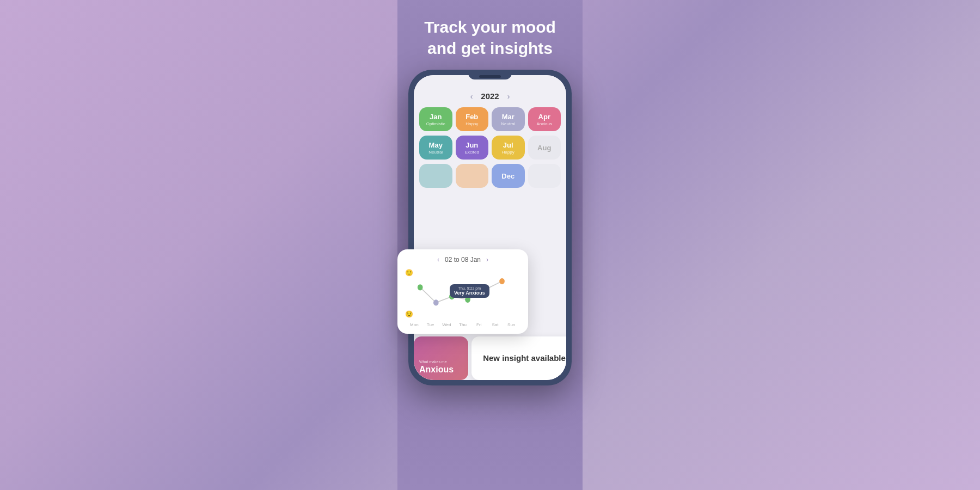 The width and height of the screenshot is (980, 490). What do you see at coordinates (511, 324) in the screenshot?
I see `day-sun: Sun` at bounding box center [511, 324].